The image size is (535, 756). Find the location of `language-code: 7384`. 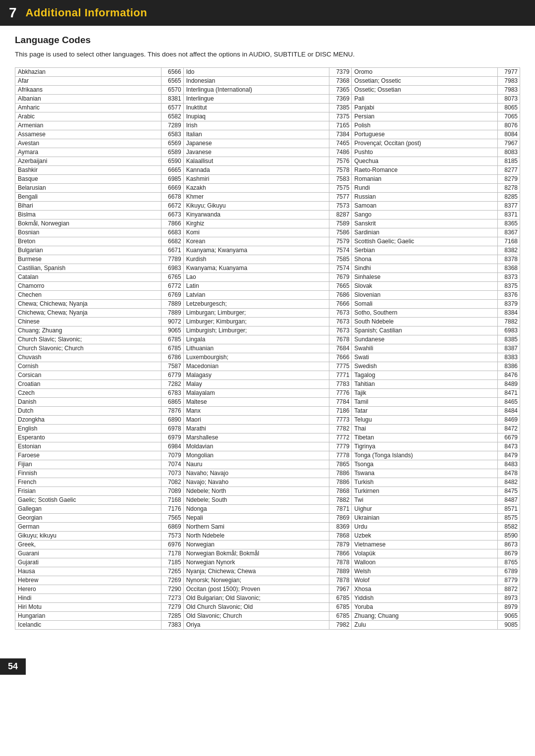

language-code: 7384 is located at coordinates (340, 135).